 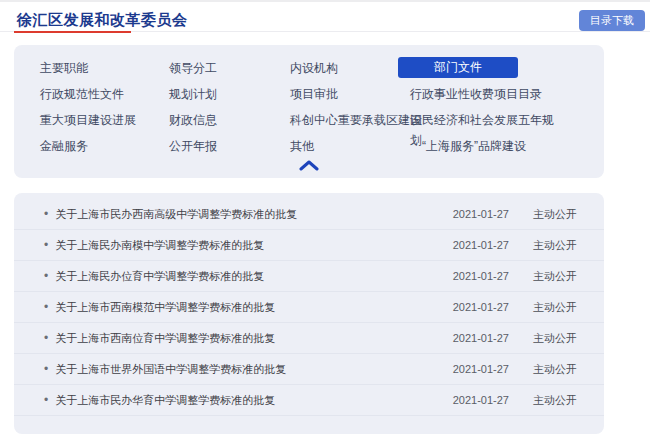 What do you see at coordinates (104, 94) in the screenshot?
I see `menu-item: 行政规范性文件` at bounding box center [104, 94].